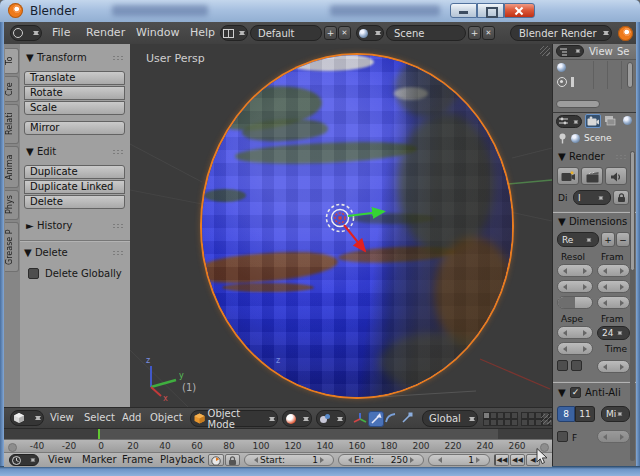 The height and width of the screenshot is (476, 640). Describe the element at coordinates (426, 33) in the screenshot. I see `scene-name: Scene` at that location.